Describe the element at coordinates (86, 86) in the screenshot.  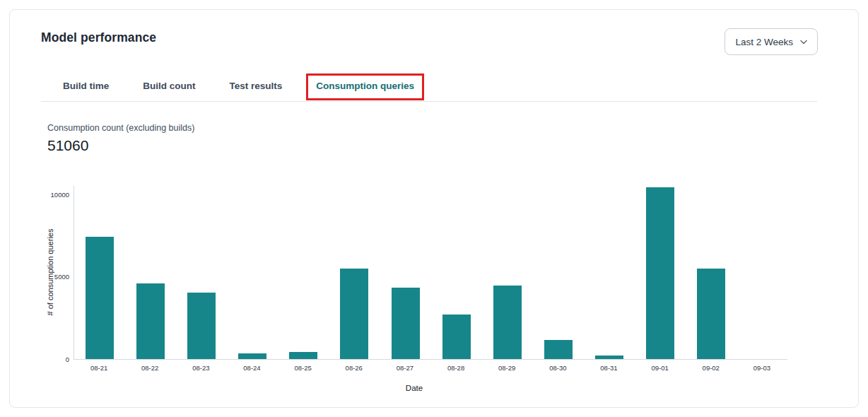
I see `tab-build-time: Build time` at that location.